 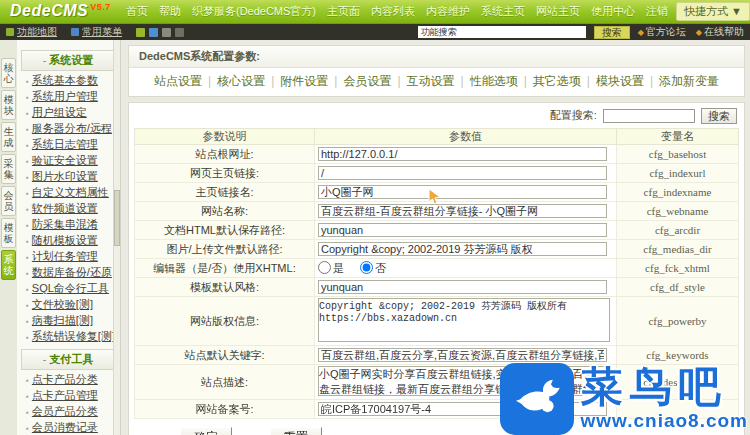 What do you see at coordinates (170, 12) in the screenshot?
I see `topnav-link: 帮助` at bounding box center [170, 12].